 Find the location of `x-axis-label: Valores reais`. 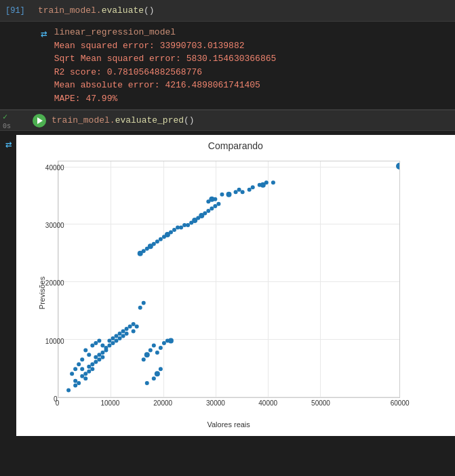

x-axis-label: Valores reais is located at coordinates (229, 424).